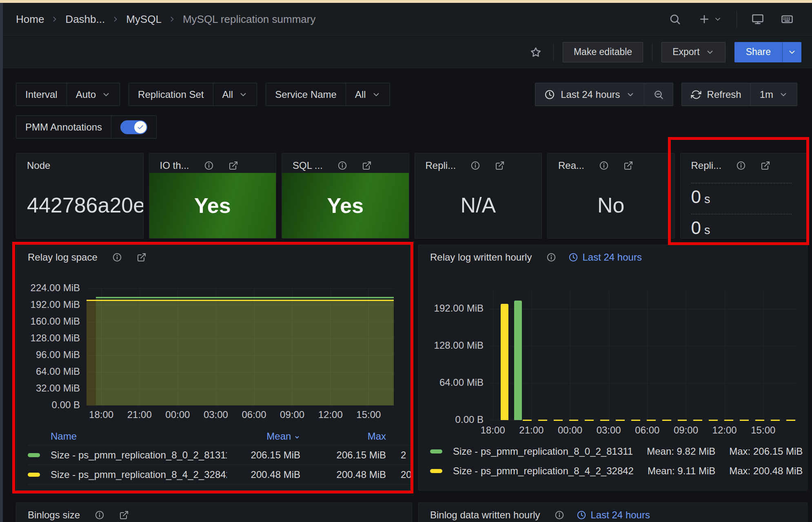 This screenshot has height=522, width=812. What do you see at coordinates (134, 127) in the screenshot?
I see `pmm-annotations-toggle-cell` at bounding box center [134, 127].